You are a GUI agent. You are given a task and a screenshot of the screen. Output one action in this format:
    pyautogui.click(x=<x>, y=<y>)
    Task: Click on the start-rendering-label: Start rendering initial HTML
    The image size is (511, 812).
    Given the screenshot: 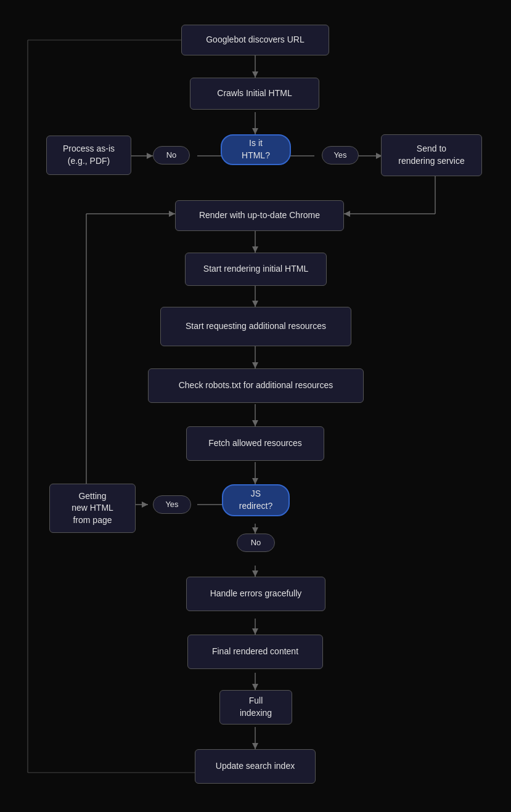 What is the action you would take?
    pyautogui.click(x=256, y=269)
    